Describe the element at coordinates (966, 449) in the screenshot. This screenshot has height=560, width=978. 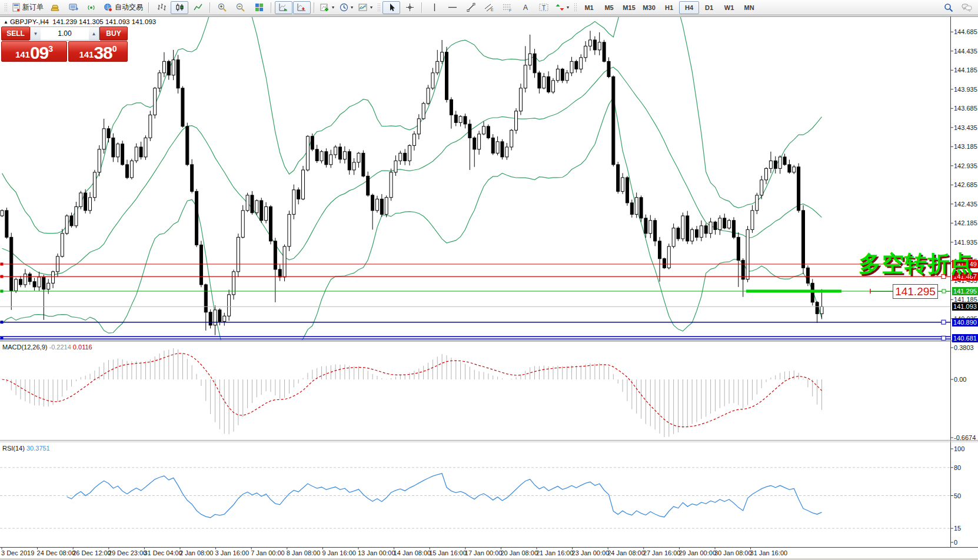
I see `rsi-scale-label: 100` at that location.